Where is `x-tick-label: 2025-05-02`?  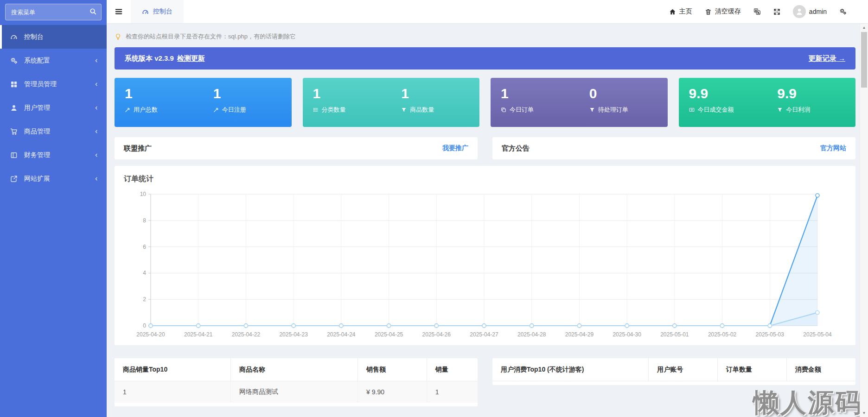 x-tick-label: 2025-05-02 is located at coordinates (722, 335).